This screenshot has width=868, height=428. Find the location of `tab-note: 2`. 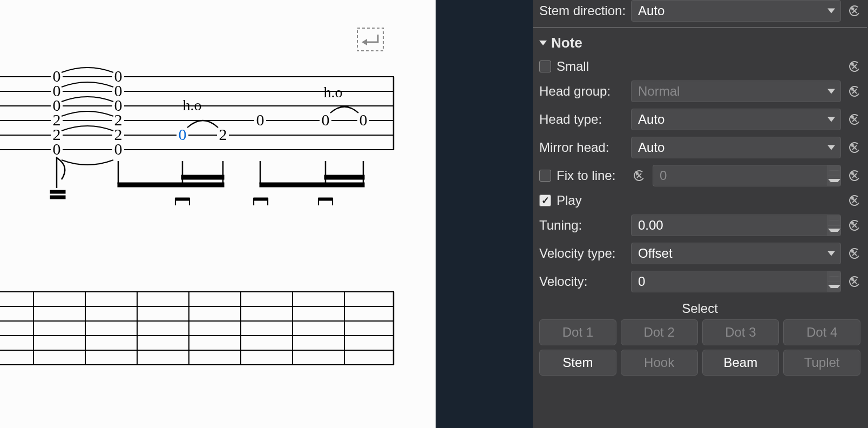

tab-note: 2 is located at coordinates (223, 134).